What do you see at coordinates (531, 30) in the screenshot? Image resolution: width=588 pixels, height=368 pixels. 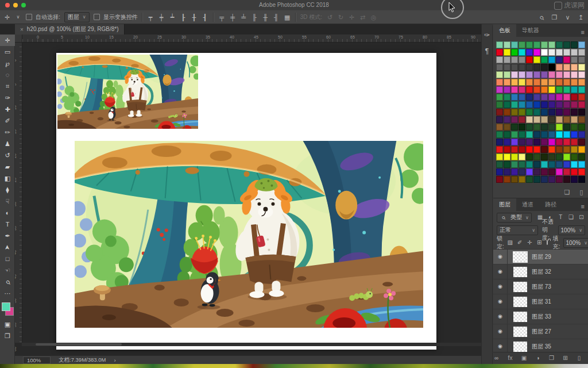 I see `tab-navigator: 导航器` at bounding box center [531, 30].